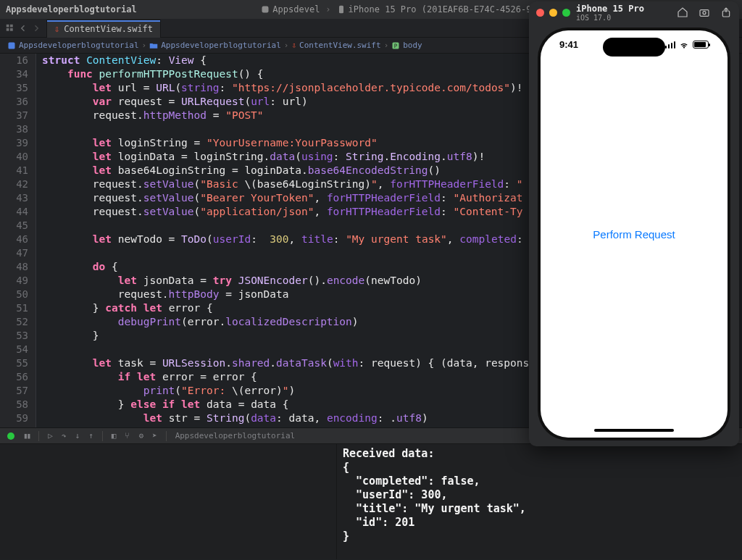  What do you see at coordinates (704, 12) in the screenshot?
I see `screenshot-icon` at bounding box center [704, 12].